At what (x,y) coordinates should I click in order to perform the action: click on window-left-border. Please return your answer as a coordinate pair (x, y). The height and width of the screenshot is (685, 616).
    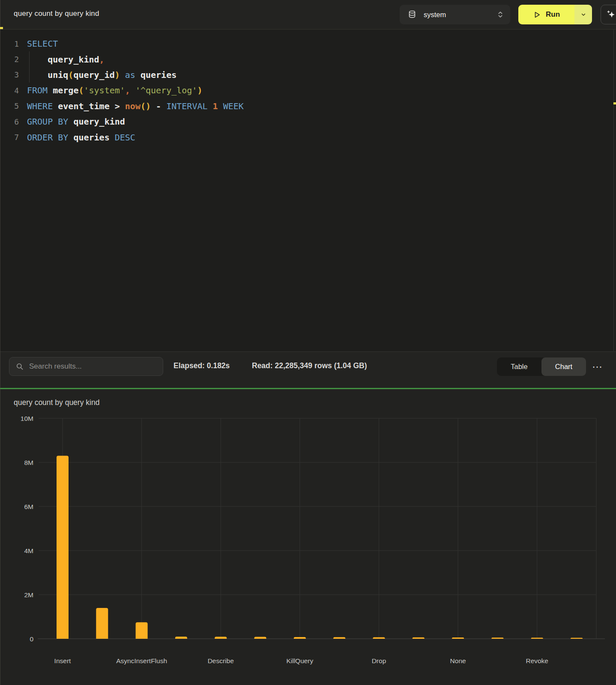
    Looking at the image, I should click on (0, 342).